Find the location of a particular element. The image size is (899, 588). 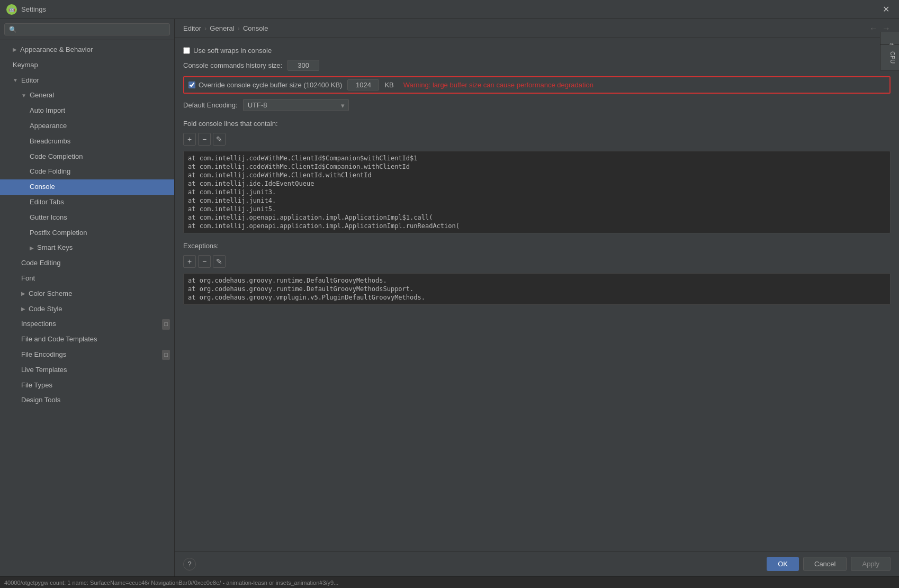

exceptions-list: at org.codehaus.groovy.runtime.DefaultGr… is located at coordinates (537, 289).